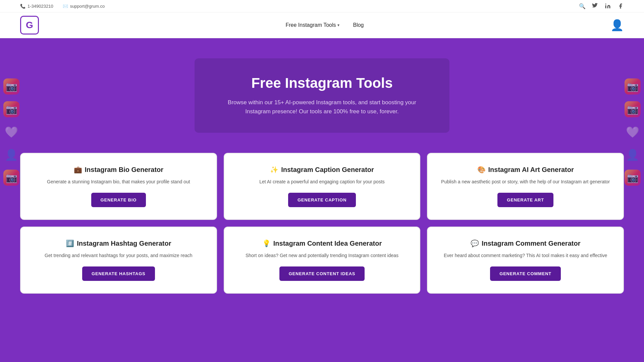  I want to click on card-title-4: 💡 Instagram Content Idea Generator, so click(322, 243).